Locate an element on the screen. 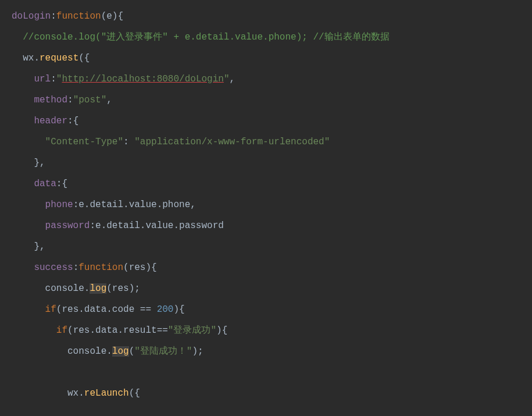 The width and height of the screenshot is (532, 416). code-line: password:e.detail.value.password is located at coordinates (272, 226).